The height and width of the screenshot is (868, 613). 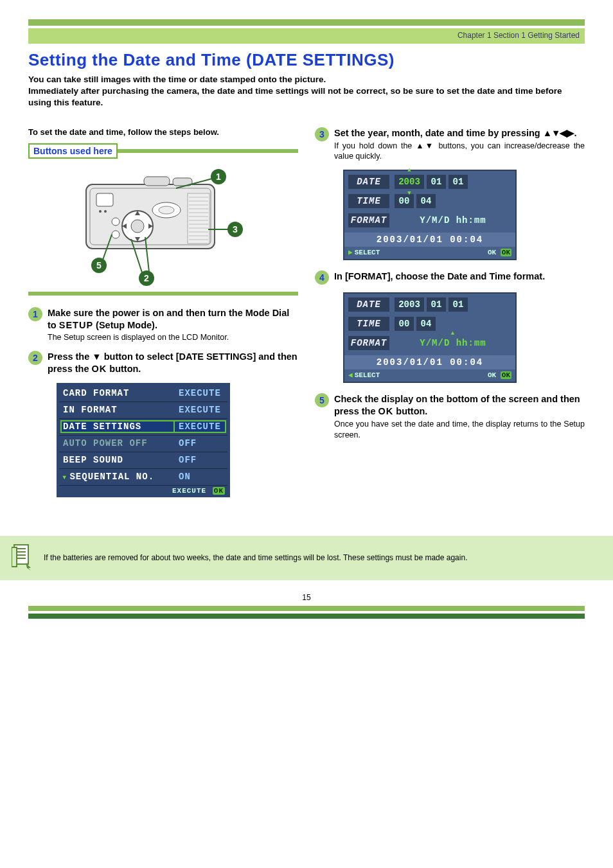 I want to click on breadcrumb-row: Chapter 1 Section 1 Getting Started, so click(x=306, y=36).